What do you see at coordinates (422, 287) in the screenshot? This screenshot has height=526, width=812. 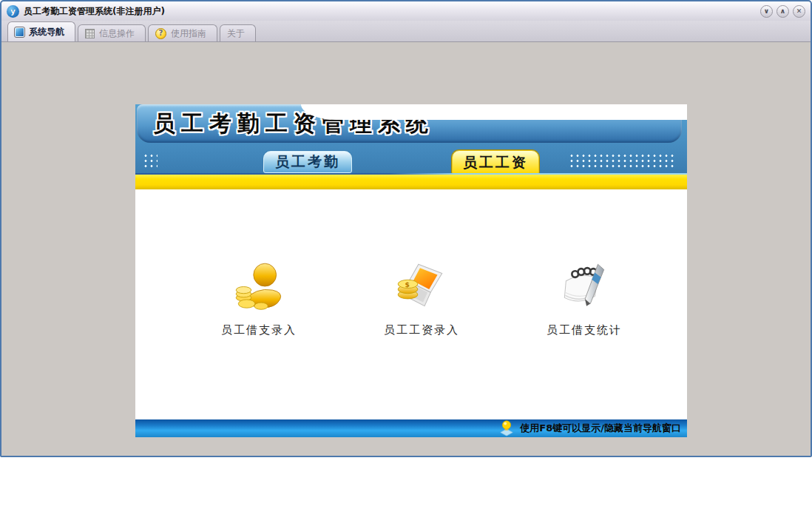 I see `laptop-coins-icon: $` at bounding box center [422, 287].